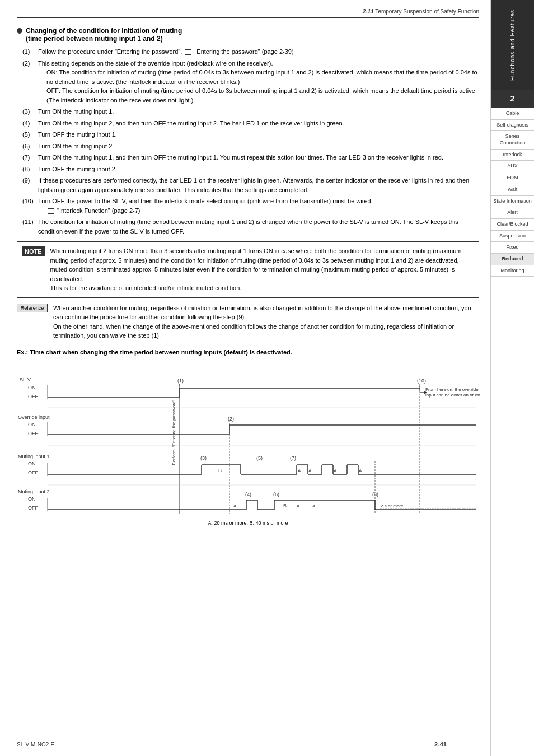  I want to click on sidebar: Functions and Features 2 Cable Self-diag…, so click(512, 378).